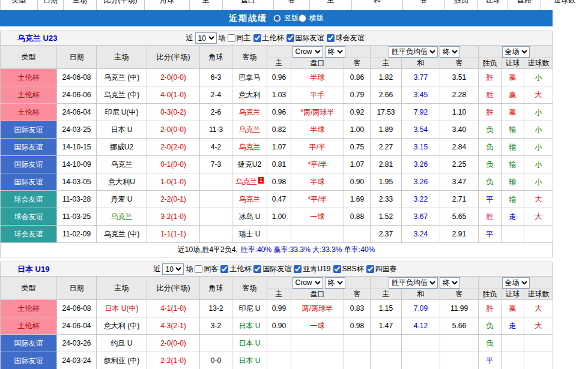 Image resolution: width=588 pixels, height=369 pixels. I want to click on sub-col-result: 胜负, so click(490, 295).